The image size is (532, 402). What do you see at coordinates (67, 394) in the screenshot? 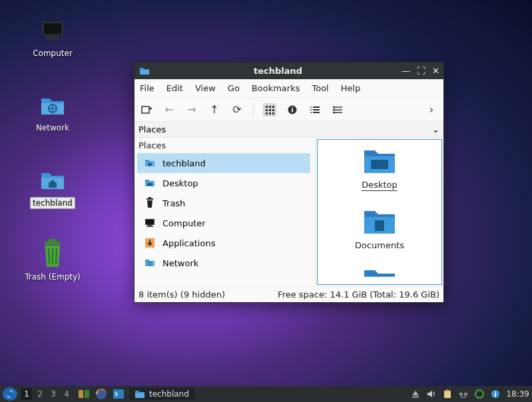
I see `workspace-4: 4` at bounding box center [67, 394].